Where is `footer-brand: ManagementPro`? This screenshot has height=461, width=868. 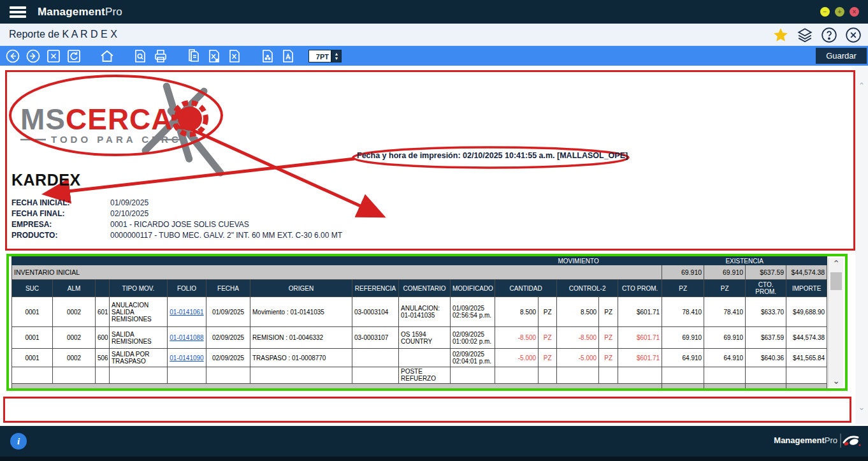 footer-brand: ManagementPro is located at coordinates (806, 440).